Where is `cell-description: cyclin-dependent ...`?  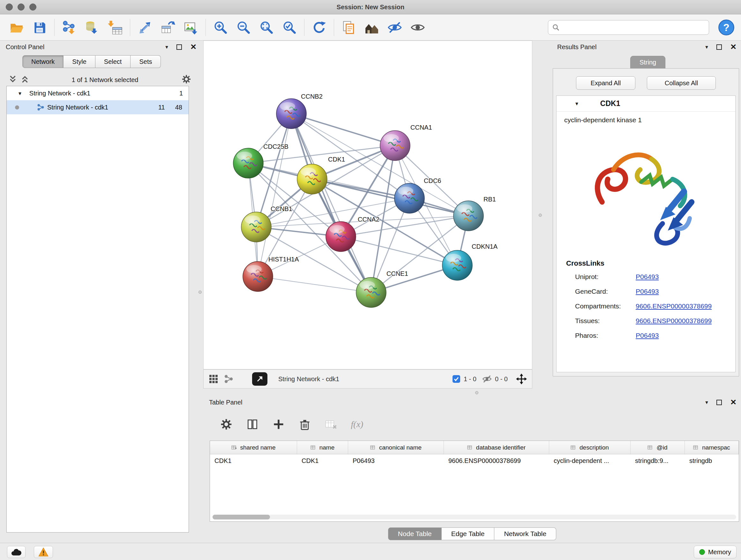 cell-description: cyclin-dependent ... is located at coordinates (590, 461).